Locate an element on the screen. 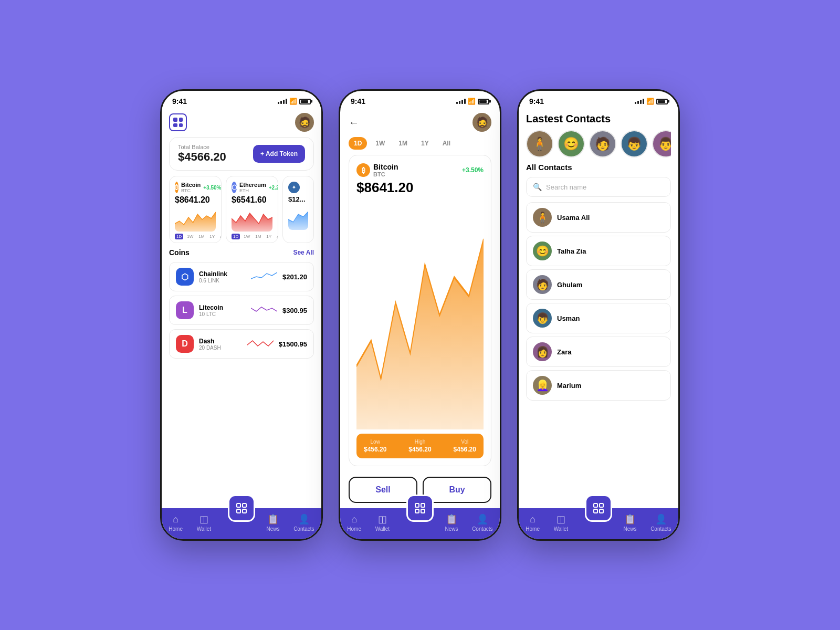 The image size is (840, 630). contact-avatar-4: 👦 is located at coordinates (542, 318).